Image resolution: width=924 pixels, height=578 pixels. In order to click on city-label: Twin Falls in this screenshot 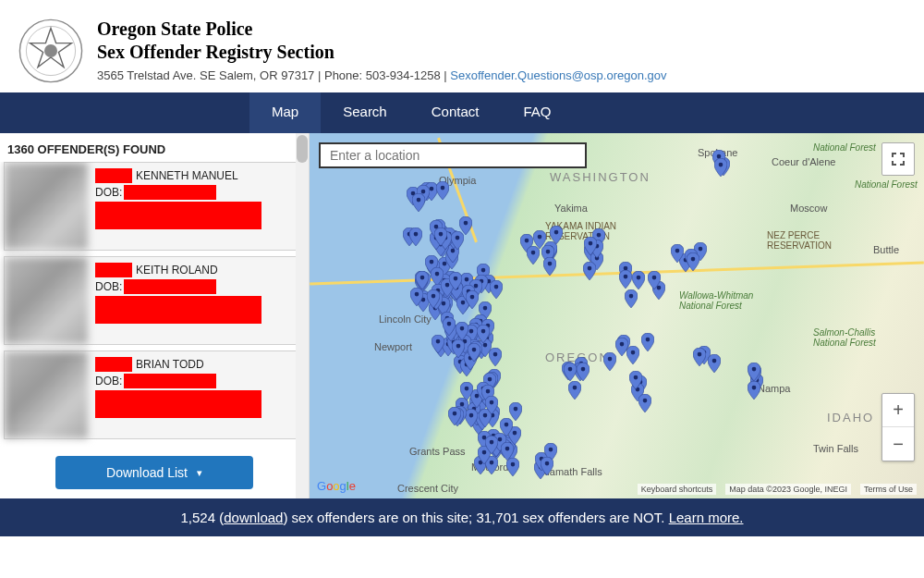, I will do `click(835, 449)`.